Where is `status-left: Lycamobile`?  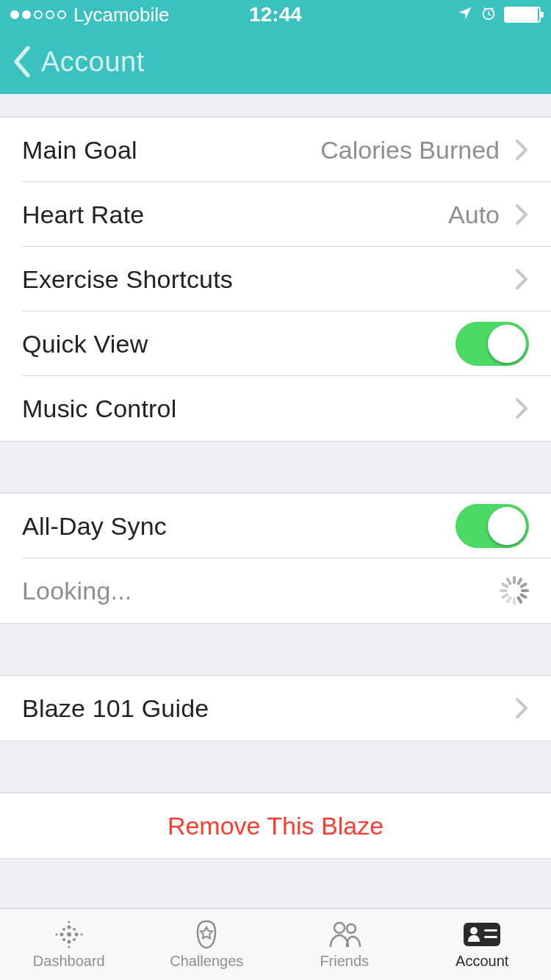
status-left: Lycamobile is located at coordinates (90, 15).